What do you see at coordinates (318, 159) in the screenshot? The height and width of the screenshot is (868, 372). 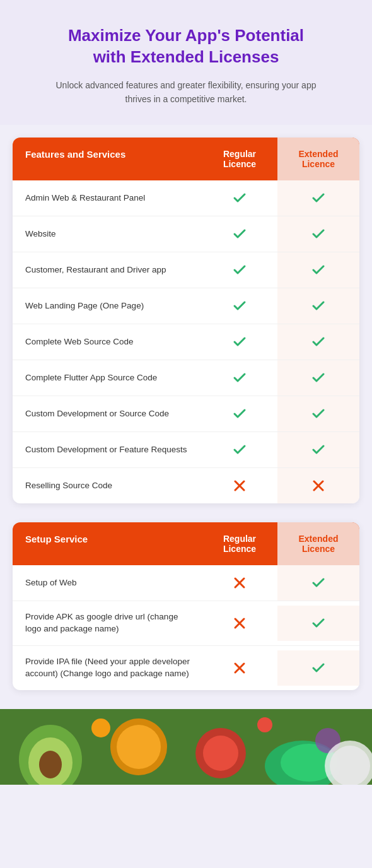 I see `col-extended-label: Extended Licence` at bounding box center [318, 159].